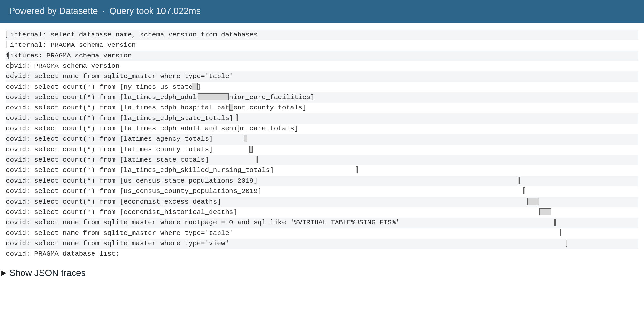 The image size is (644, 316). I want to click on trace-text: covid: PRAGMA database_list;, so click(63, 254).